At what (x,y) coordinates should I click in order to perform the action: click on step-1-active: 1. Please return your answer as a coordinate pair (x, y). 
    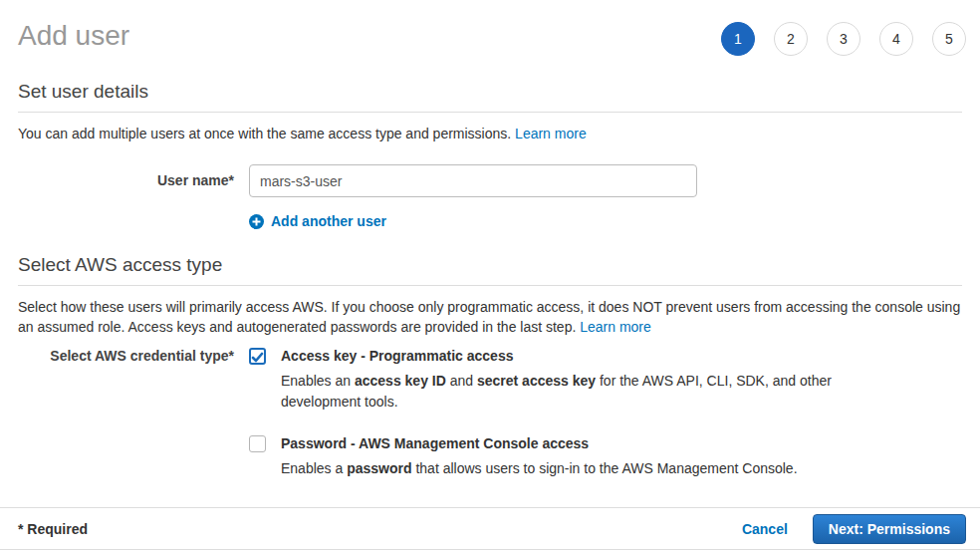
    Looking at the image, I should click on (738, 39).